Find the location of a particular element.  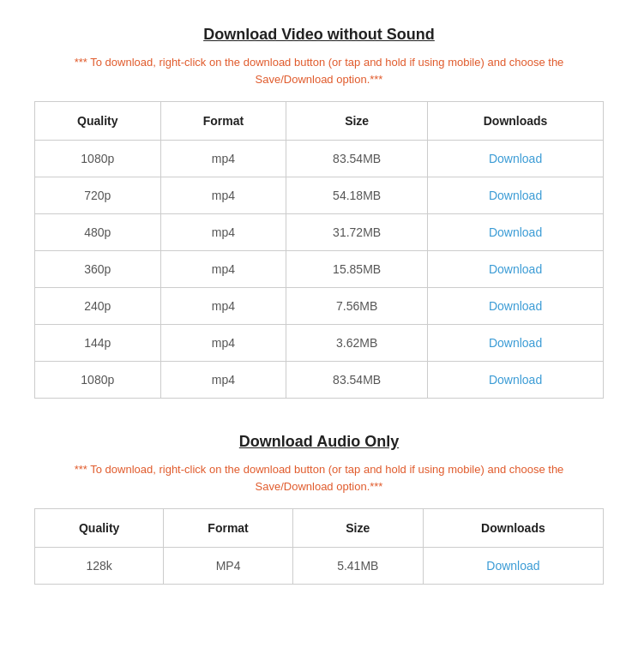

video-col-size: Size is located at coordinates (357, 122).